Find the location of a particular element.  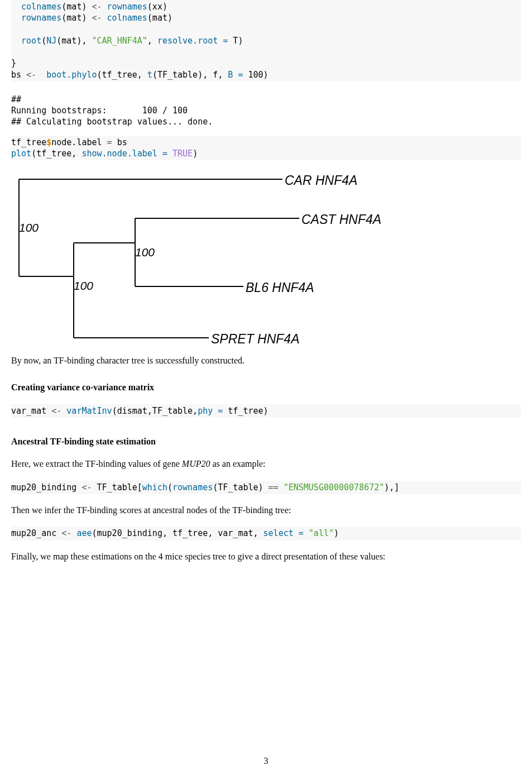

prose-final: Finally, we map these estimations on the… is located at coordinates (266, 557).